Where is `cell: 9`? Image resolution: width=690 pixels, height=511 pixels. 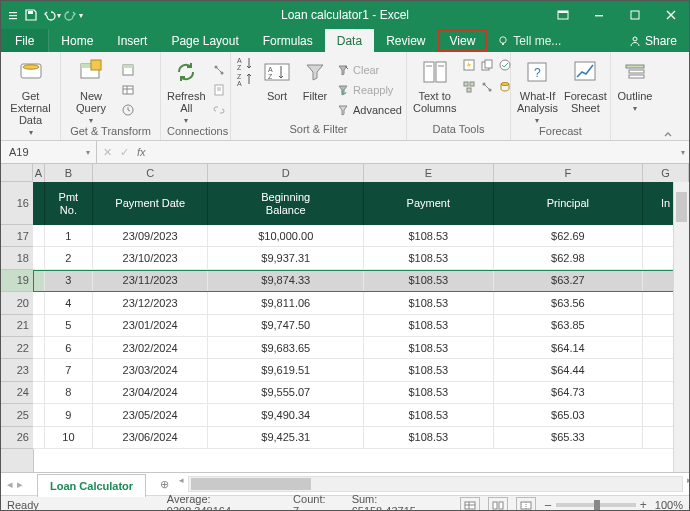
cell: 9 is located at coordinates (69, 415).